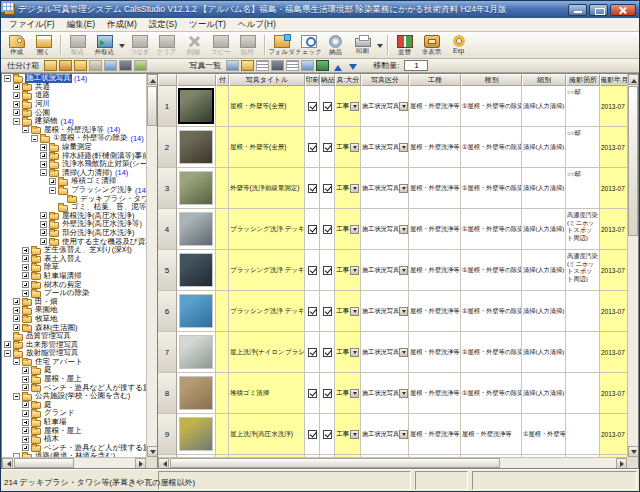  Describe the element at coordinates (267, 148) in the screenshot. I see `title-cell: 屋根・外壁等(全景)` at that location.